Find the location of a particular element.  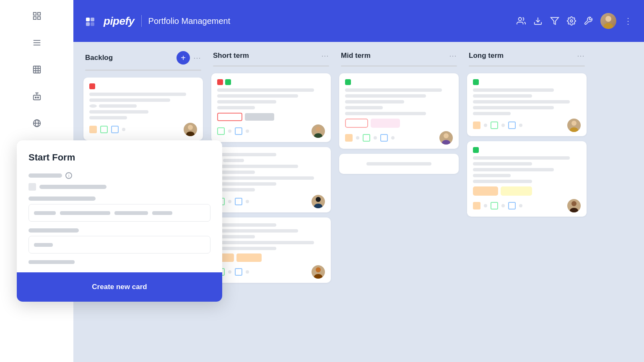

sidebar-icon-globe is located at coordinates (37, 123).